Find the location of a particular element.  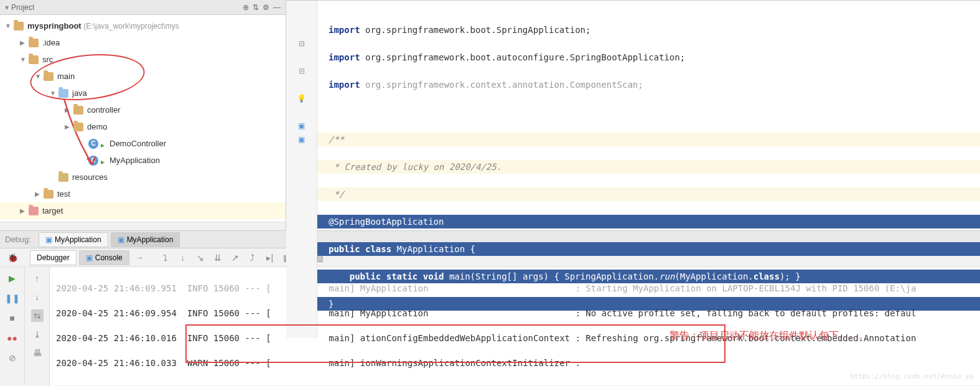

view-breakpoints-icon: ●● is located at coordinates (12, 338).